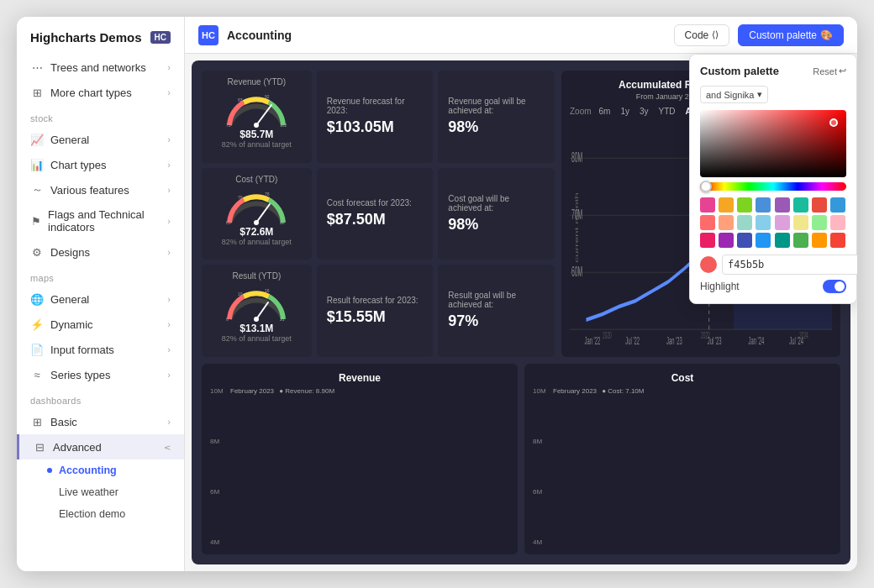 This screenshot has height=588, width=874. I want to click on sidebar-item-input-formats: 📄 Input formats ›, so click(101, 349).